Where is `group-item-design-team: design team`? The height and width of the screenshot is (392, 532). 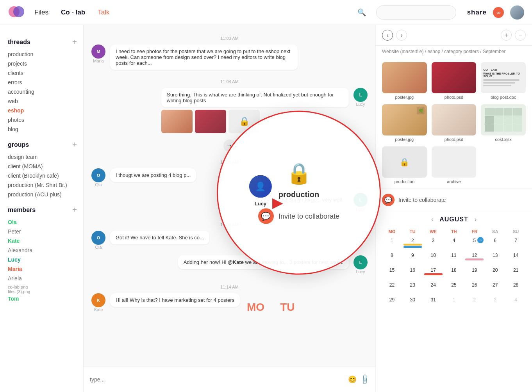
group-item-design-team: design team is located at coordinates (45, 157).